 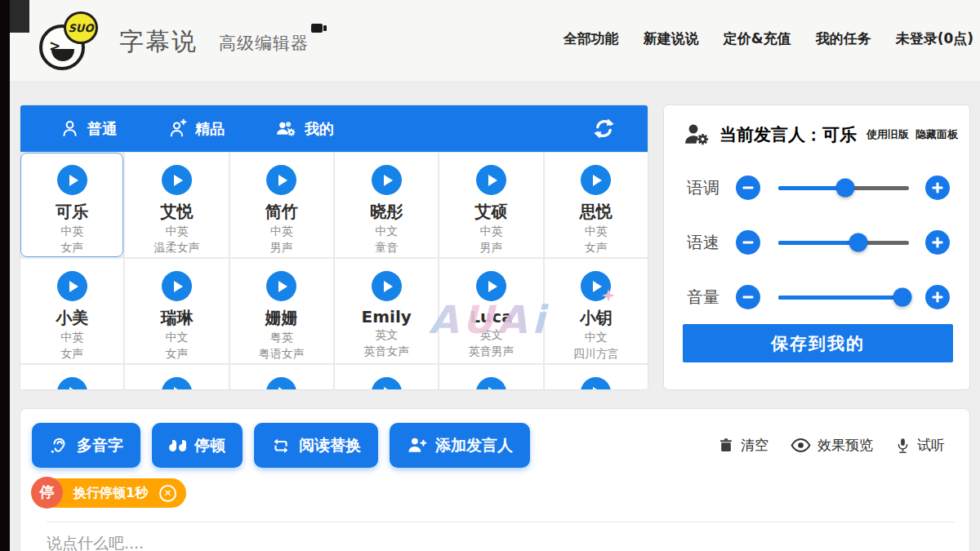 What do you see at coordinates (844, 39) in the screenshot?
I see `nav-my-tasks: 我的任务` at bounding box center [844, 39].